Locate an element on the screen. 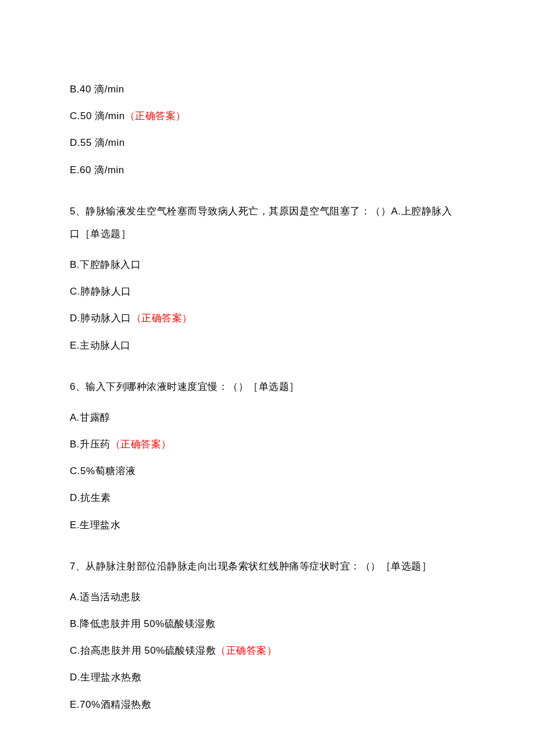 The height and width of the screenshot is (756, 535). q7-option-c: C.抬高患肢并用 50%硫酸镁湿敷（正确答案） is located at coordinates (265, 651).